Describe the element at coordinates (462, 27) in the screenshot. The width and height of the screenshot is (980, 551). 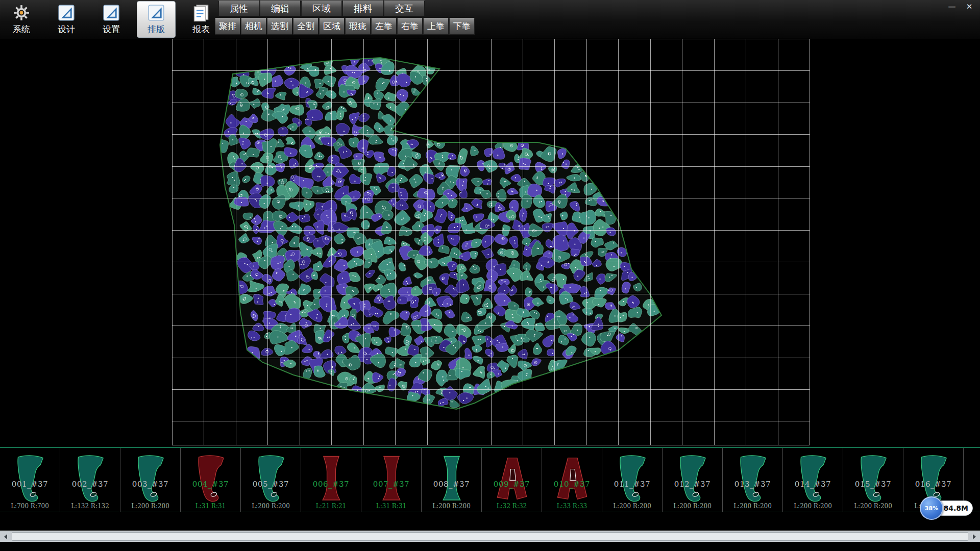
I see `tool-button: 下靠` at that location.